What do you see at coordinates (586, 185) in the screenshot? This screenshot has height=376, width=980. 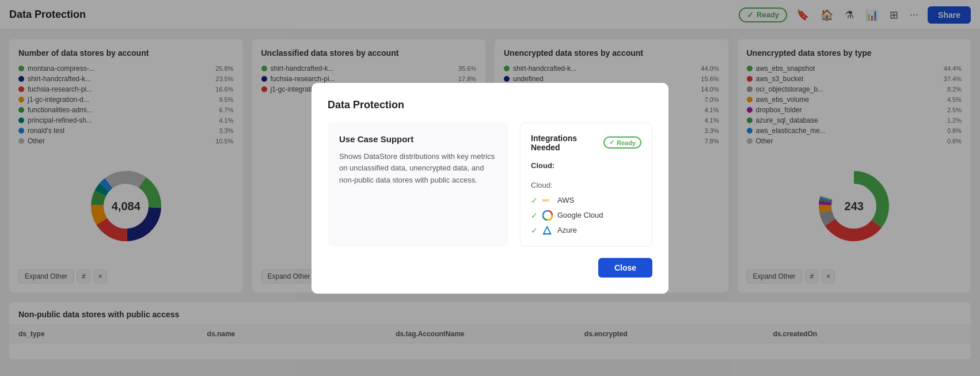 I see `cloud-section-sublabel: Cloud:` at bounding box center [586, 185].